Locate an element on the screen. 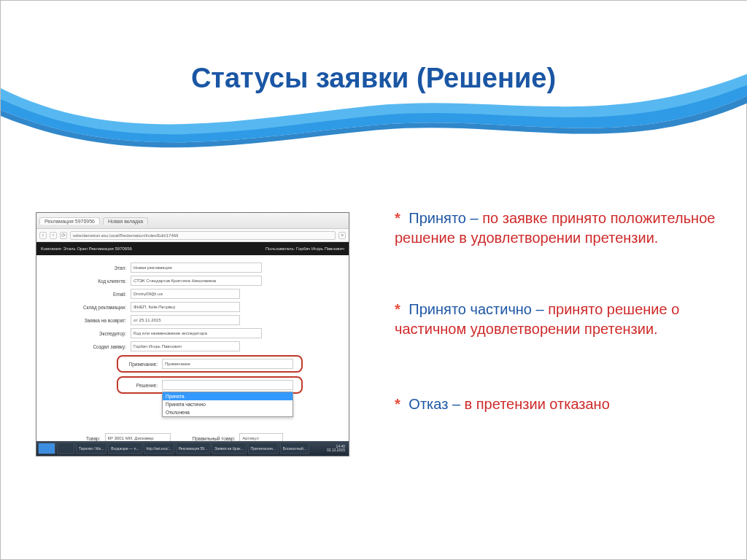 Image resolution: width=747 pixels, height=560 pixels. header-left: Компания: Эталь Орел Рекламация 5970956 is located at coordinates (86, 249).